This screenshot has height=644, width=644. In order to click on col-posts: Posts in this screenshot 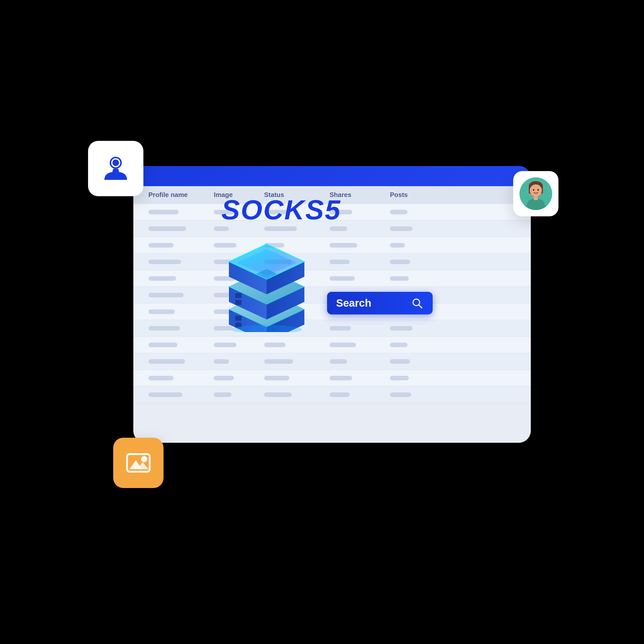, I will do `click(415, 195)`.